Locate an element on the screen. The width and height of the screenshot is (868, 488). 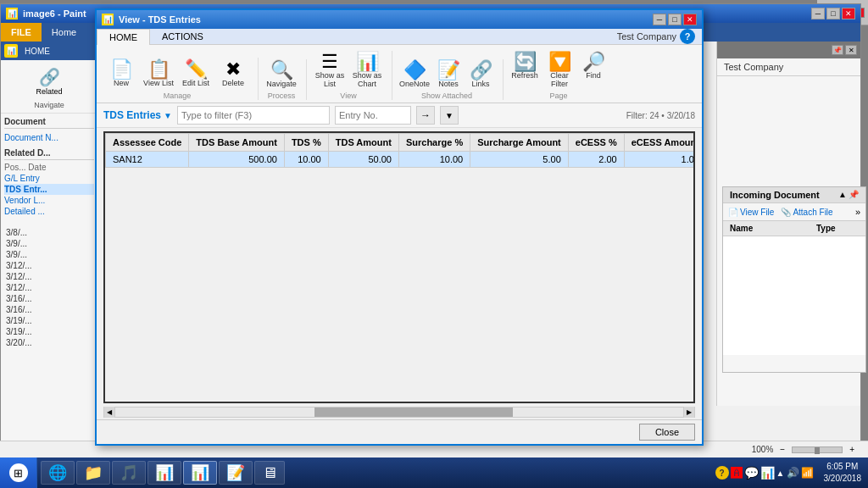
show-attached-label: Show Attached is located at coordinates (447, 96).